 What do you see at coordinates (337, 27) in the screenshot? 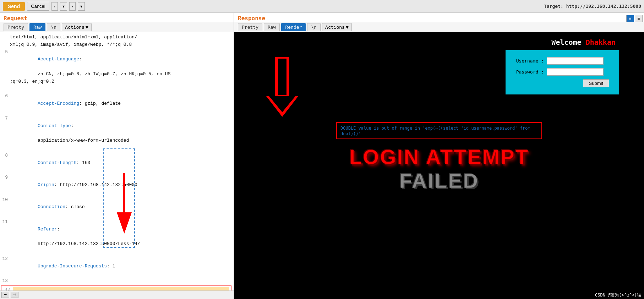
I see `tab-actions-response: Actions ▼` at bounding box center [337, 27].